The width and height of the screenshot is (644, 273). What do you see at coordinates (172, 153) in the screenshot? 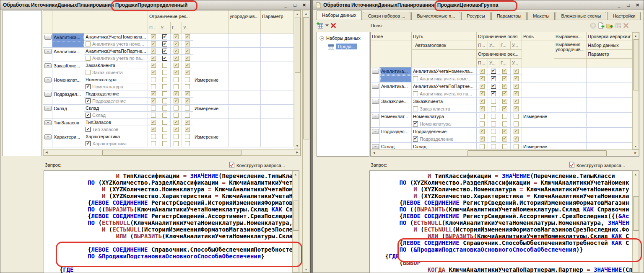
I see `scroll-thumb` at bounding box center [172, 153].